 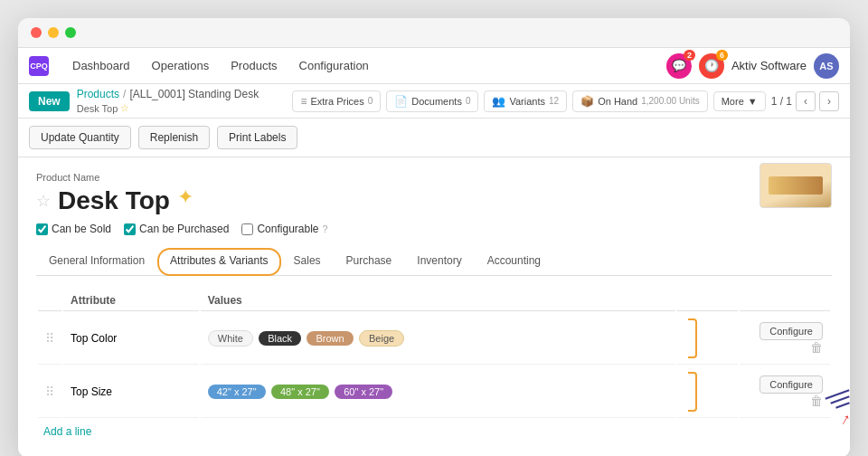 I want to click on extra-prices-count: 0, so click(x=371, y=101).